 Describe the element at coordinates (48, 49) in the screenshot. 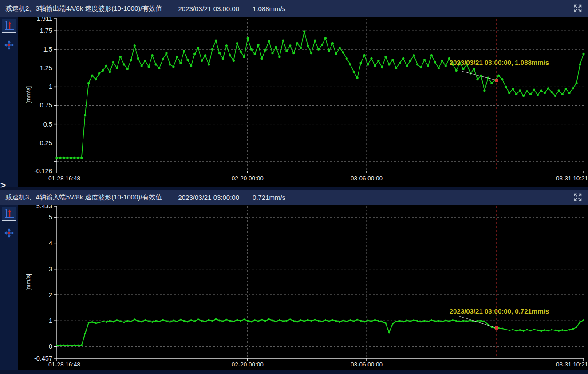

I see `svg-text: 1.5` at that location.